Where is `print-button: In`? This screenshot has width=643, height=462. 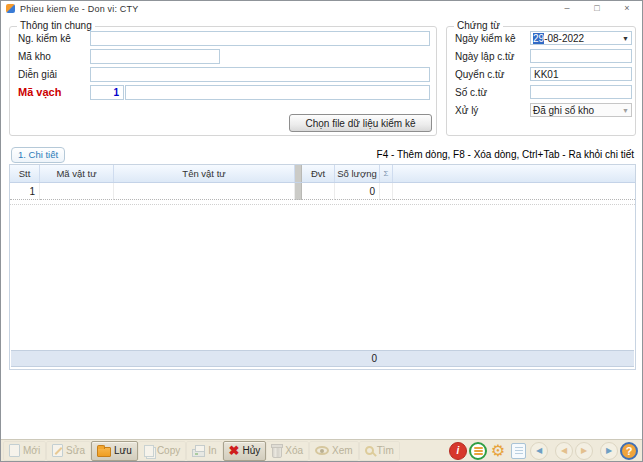
print-button: In is located at coordinates (204, 451).